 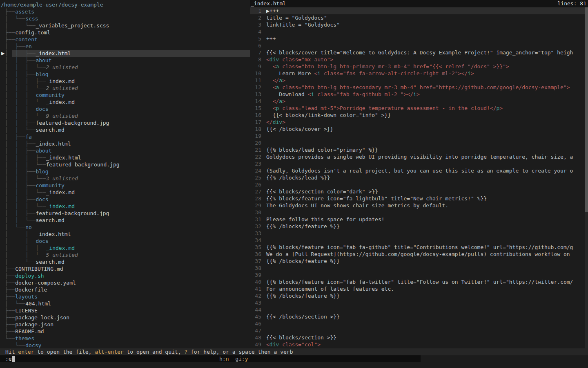 I want to click on tree-entry-label: _index.md, so click(x=60, y=81).